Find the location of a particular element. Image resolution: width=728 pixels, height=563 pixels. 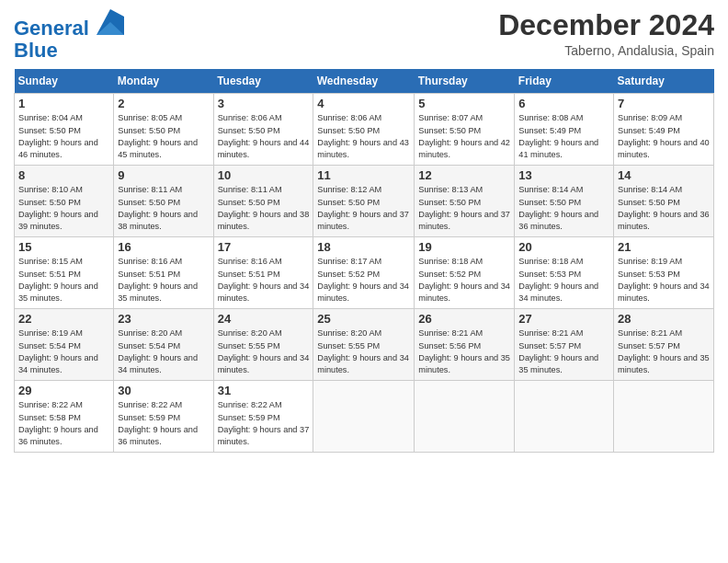

header-friday: Friday is located at coordinates (564, 81).